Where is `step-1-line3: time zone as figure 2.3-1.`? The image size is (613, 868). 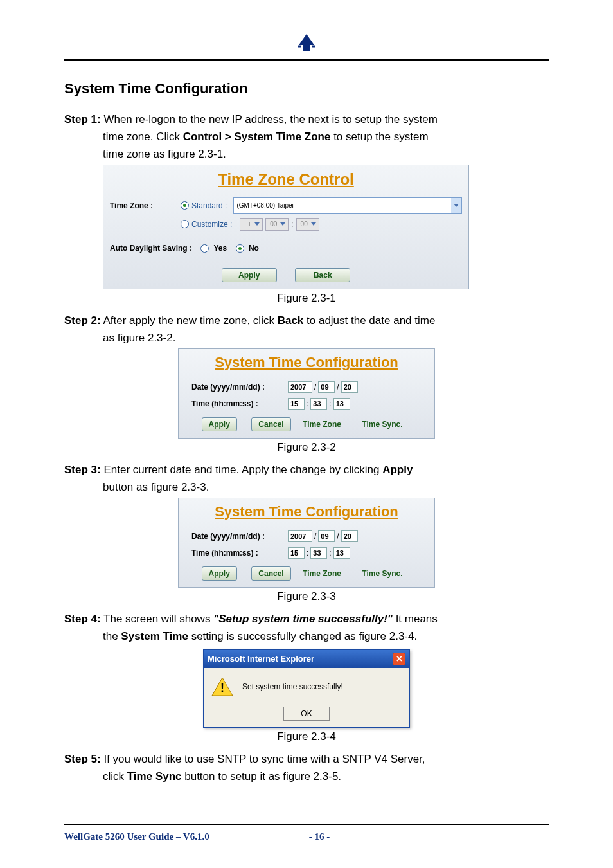
step-1-line3: time zone as figure 2.3-1. is located at coordinates (326, 154).